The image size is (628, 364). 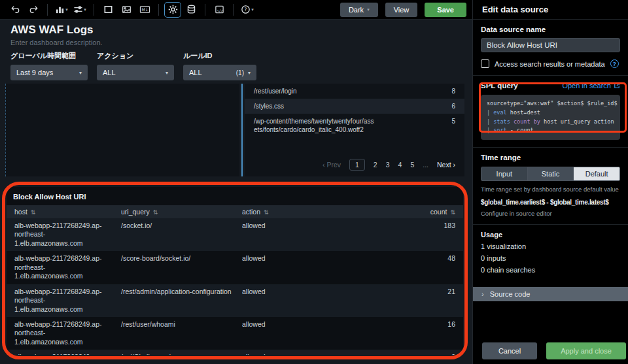 What do you see at coordinates (298, 212) in the screenshot?
I see `column-header-action: action⇅` at bounding box center [298, 212].